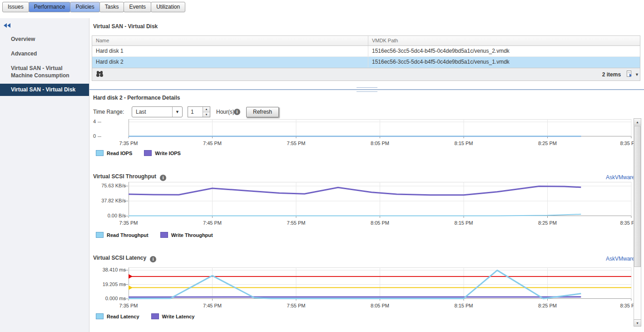  I want to click on legend-label: Read Throughput, so click(128, 235).